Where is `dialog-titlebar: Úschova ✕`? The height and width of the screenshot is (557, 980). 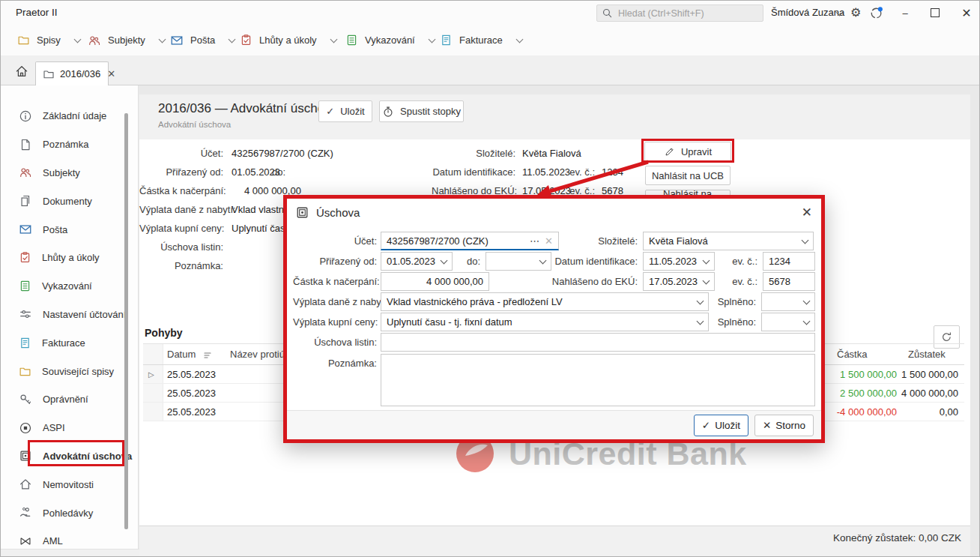
dialog-titlebar: Úschova ✕ is located at coordinates (554, 212).